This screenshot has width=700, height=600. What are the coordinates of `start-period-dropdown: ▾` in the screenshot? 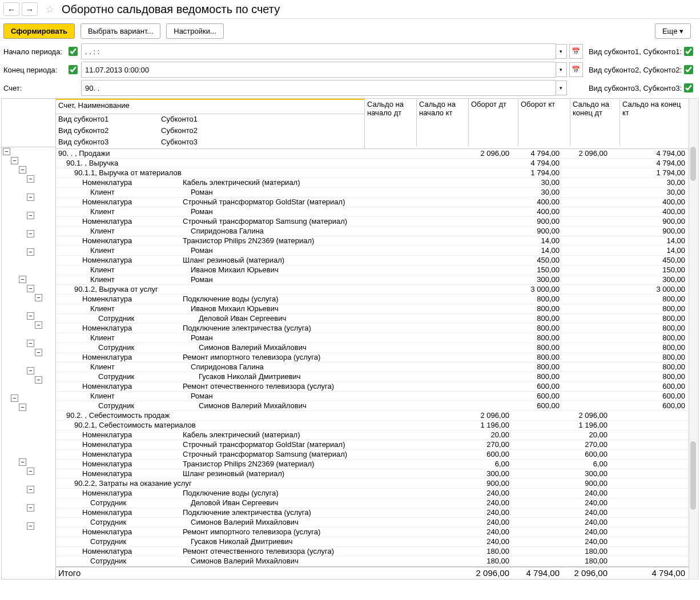 It's located at (562, 51).